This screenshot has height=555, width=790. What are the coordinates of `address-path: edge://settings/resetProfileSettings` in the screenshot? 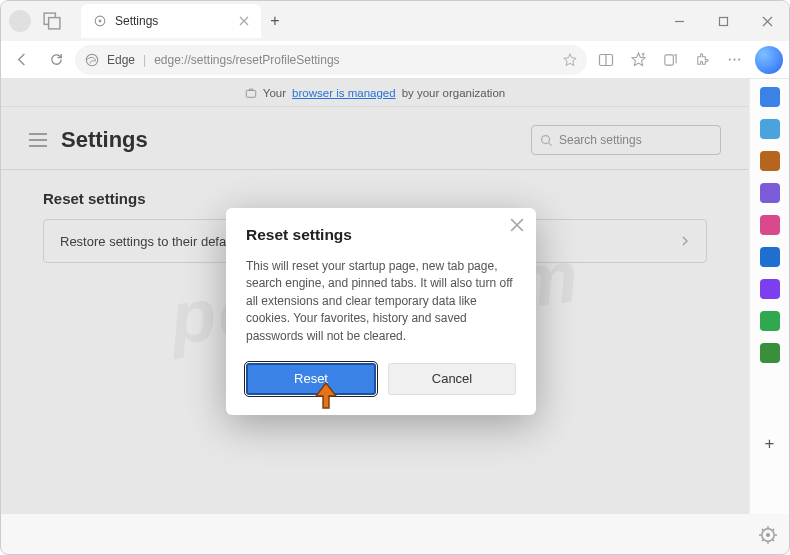 It's located at (354, 60).